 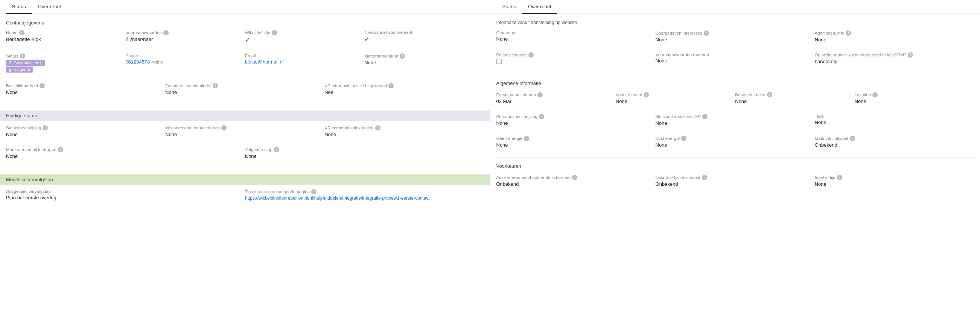 What do you see at coordinates (49, 7) in the screenshot?
I see `tab-over-rebel-left: Over rebel` at bounding box center [49, 7].